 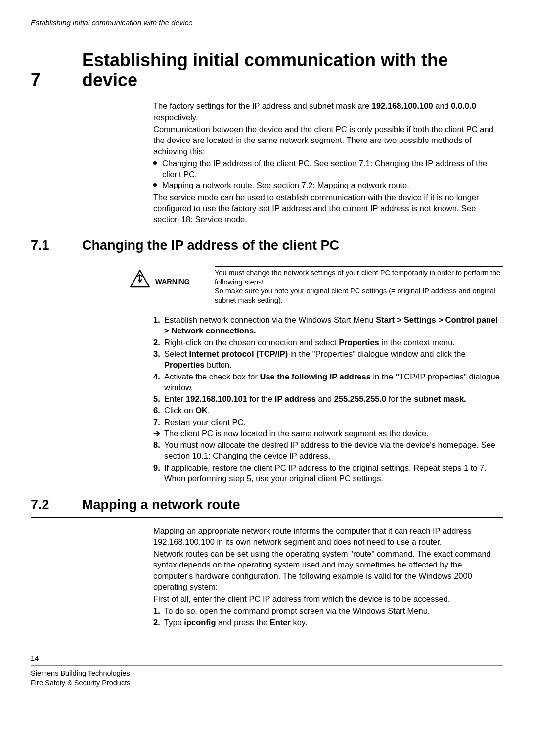 What do you see at coordinates (202, 410) in the screenshot?
I see `ok-button: OK` at bounding box center [202, 410].